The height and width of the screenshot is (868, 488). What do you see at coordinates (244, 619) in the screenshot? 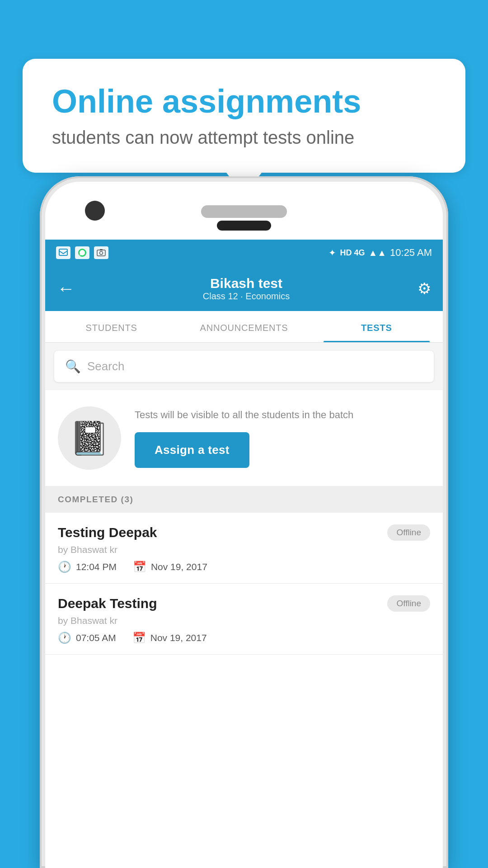
I see `test-item-2: Deepak Testing Offline by Bhaswat kr 🕐 0…` at bounding box center [244, 619].